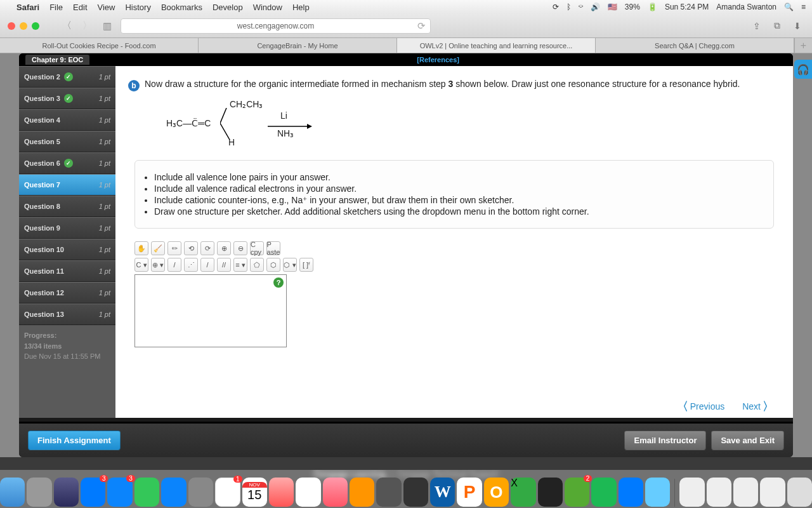 The height and width of the screenshot is (508, 812). I want to click on clock: Sun 5:24 PM, so click(686, 7).